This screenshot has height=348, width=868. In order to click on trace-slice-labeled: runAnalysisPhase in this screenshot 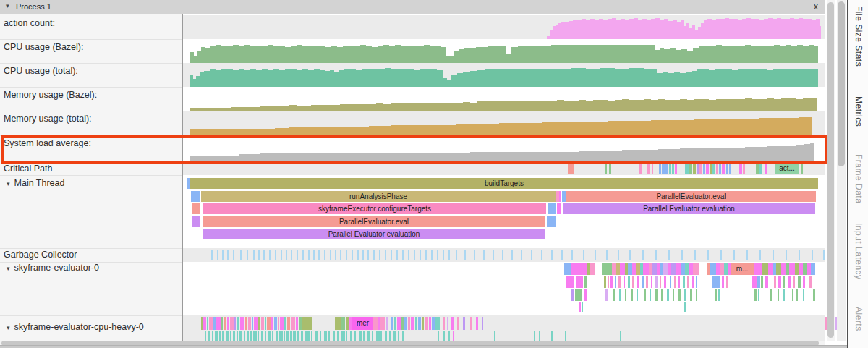, I will do `click(378, 197)`.